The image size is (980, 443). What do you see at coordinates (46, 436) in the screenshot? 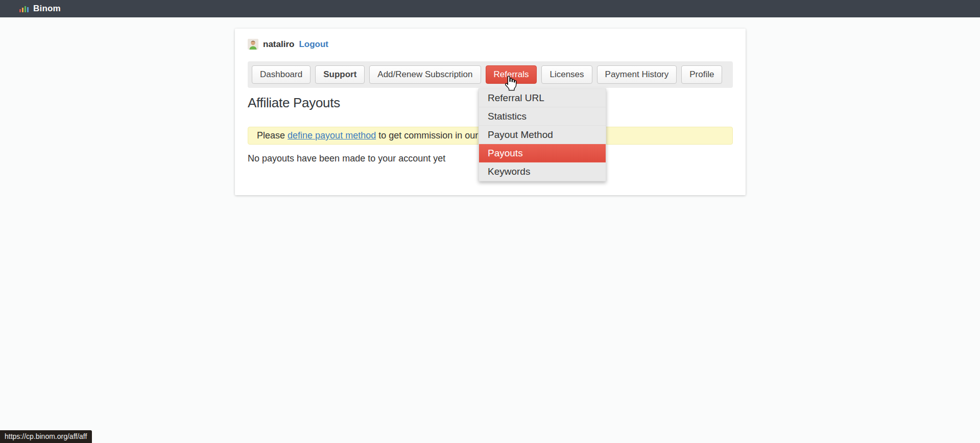
I see `link-status-bar: https://cp.binom.org/aff/aff` at bounding box center [46, 436].